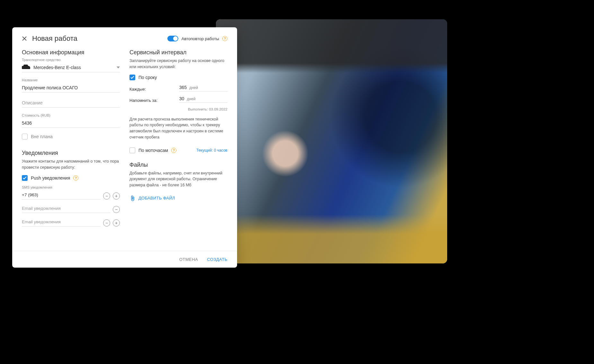 Image resolution: width=594 pixels, height=364 pixels. Describe the element at coordinates (174, 150) in the screenshot. I see `motorhours-help-icon: ?` at that location.